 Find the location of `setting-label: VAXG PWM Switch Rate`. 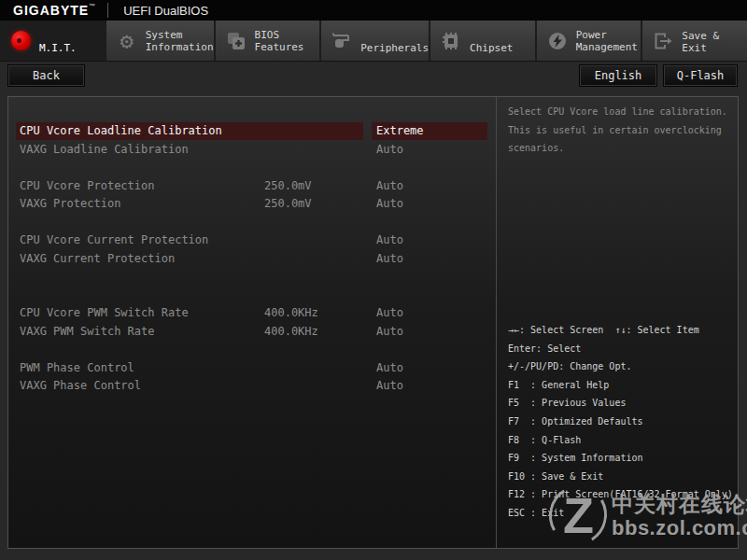

setting-label: VAXG PWM Switch Rate is located at coordinates (142, 332).